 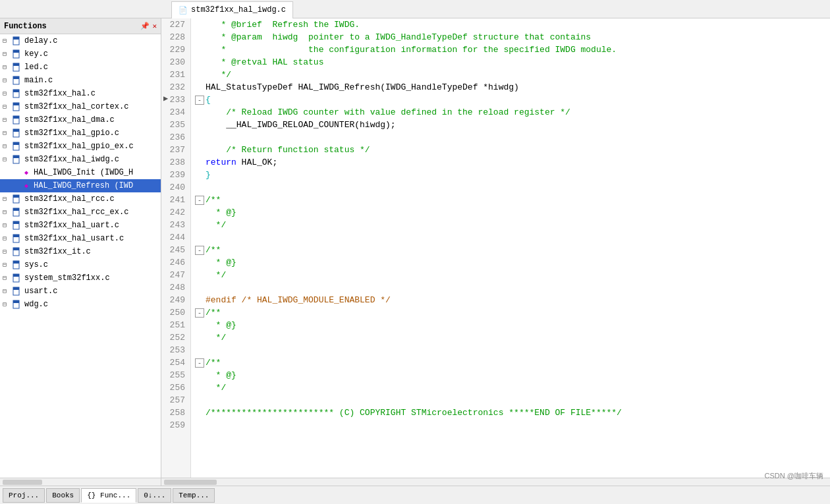 I want to click on tree-item: ⊟ stm32f1xx_hal_uart.c, so click(x=80, y=225).